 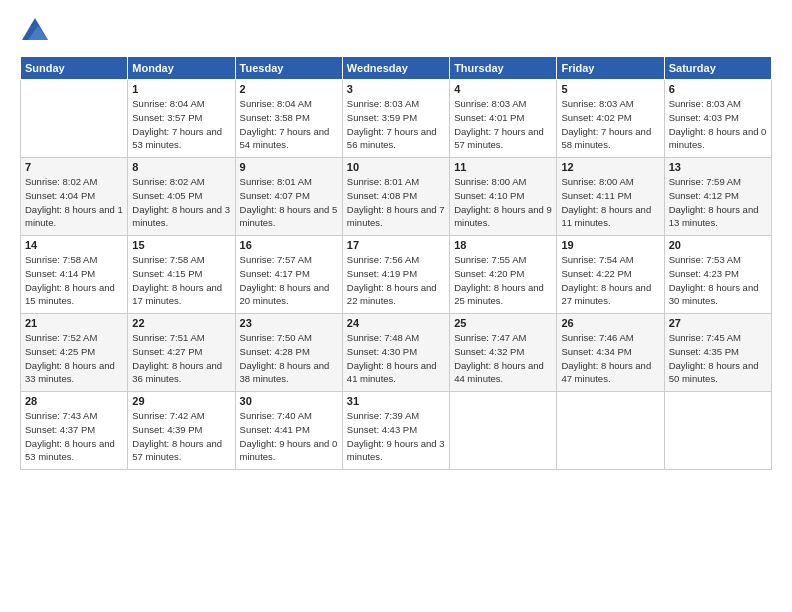 I want to click on day-info: Sunrise: 7:39 AMSunset: 4:43 PMDaylight:…, so click(x=396, y=436).